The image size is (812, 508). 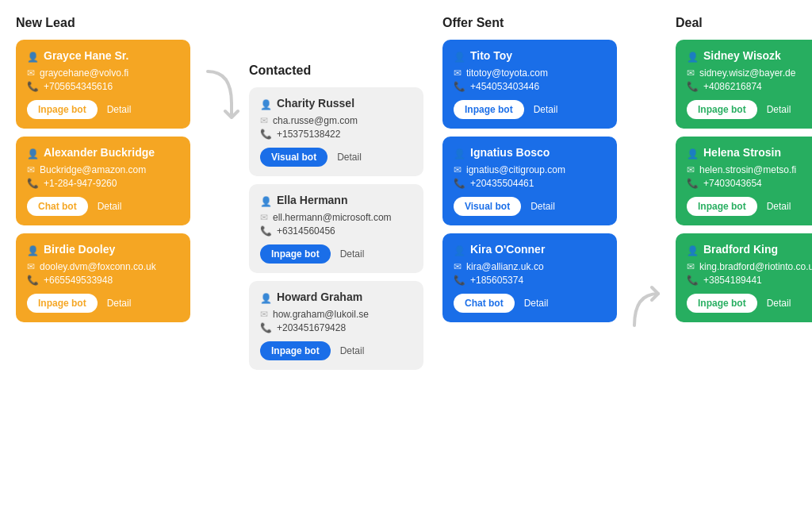 I want to click on contact-email: king.bradford@riotinto.co.uk, so click(x=756, y=267).